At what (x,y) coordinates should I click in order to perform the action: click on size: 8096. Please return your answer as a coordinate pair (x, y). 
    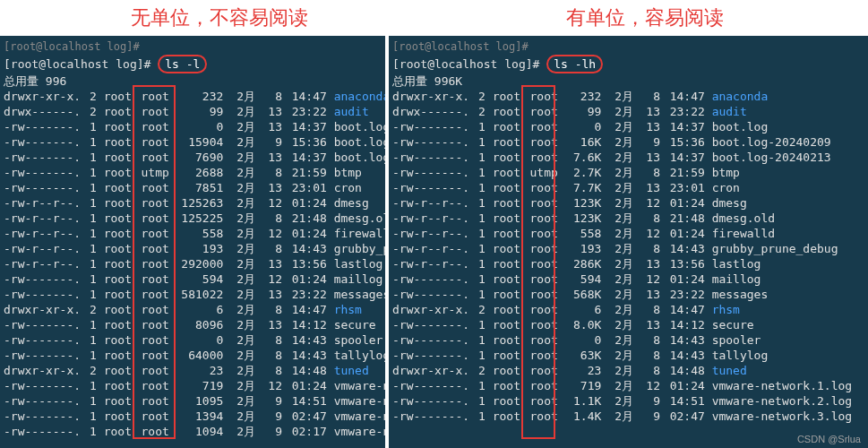
    Looking at the image, I should click on (201, 324).